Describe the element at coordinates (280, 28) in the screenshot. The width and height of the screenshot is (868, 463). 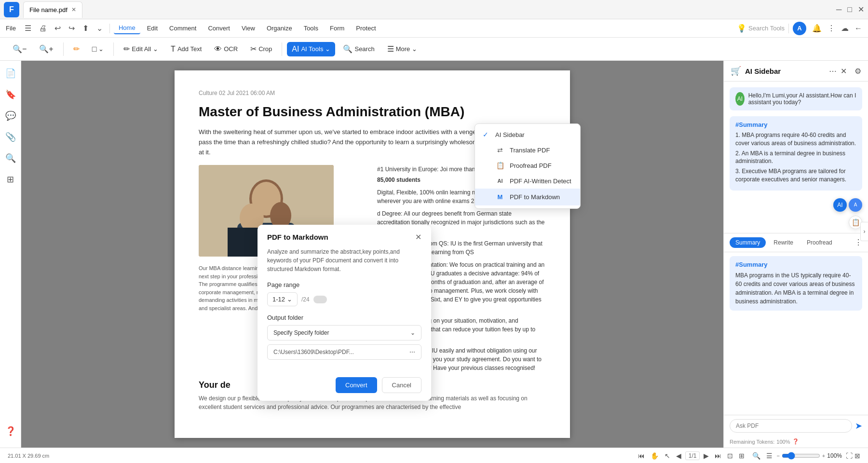
I see `menu-organize: Organize` at that location.